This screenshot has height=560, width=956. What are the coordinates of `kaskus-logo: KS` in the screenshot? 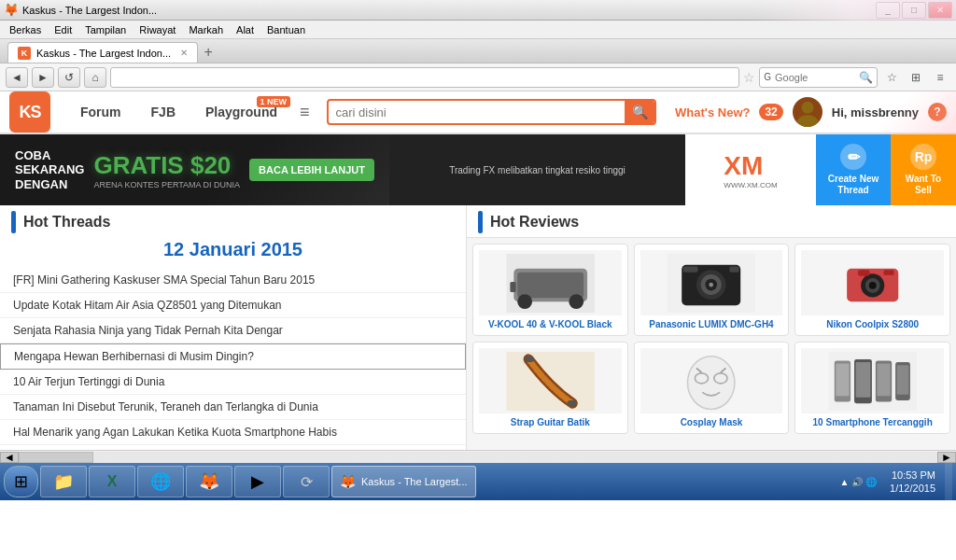 It's located at (30, 112).